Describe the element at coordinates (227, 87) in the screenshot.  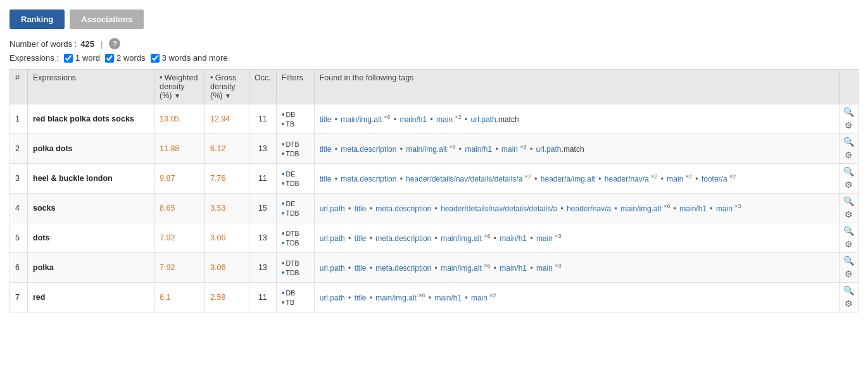
I see `header-gross: • Grossdensity(%) ▼` at that location.